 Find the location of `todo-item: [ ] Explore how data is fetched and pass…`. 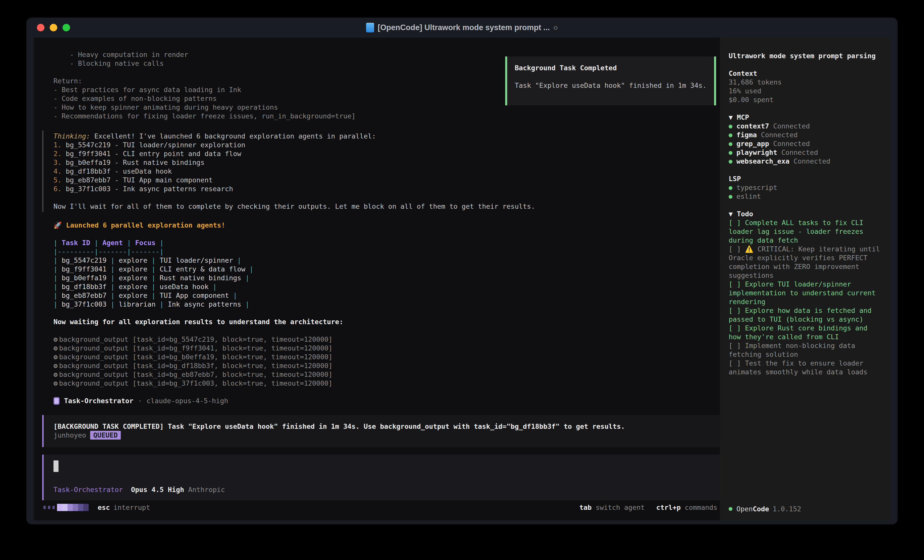

todo-item: [ ] Explore how data is fetched and pass… is located at coordinates (806, 315).